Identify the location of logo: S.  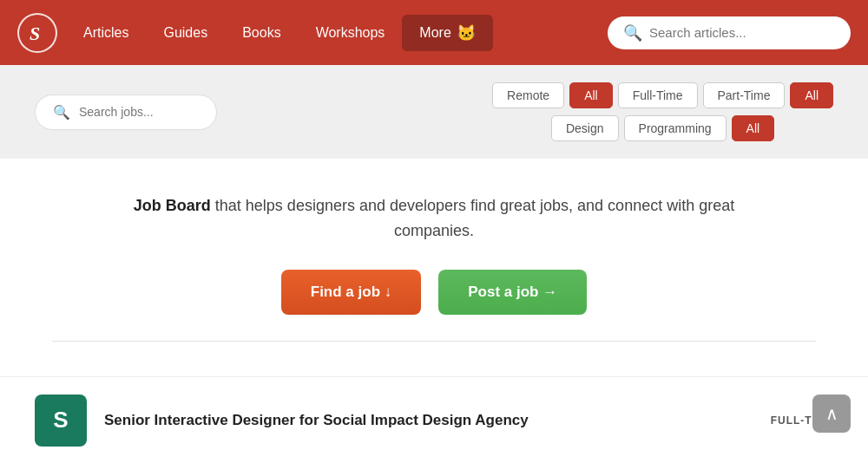
(37, 33).